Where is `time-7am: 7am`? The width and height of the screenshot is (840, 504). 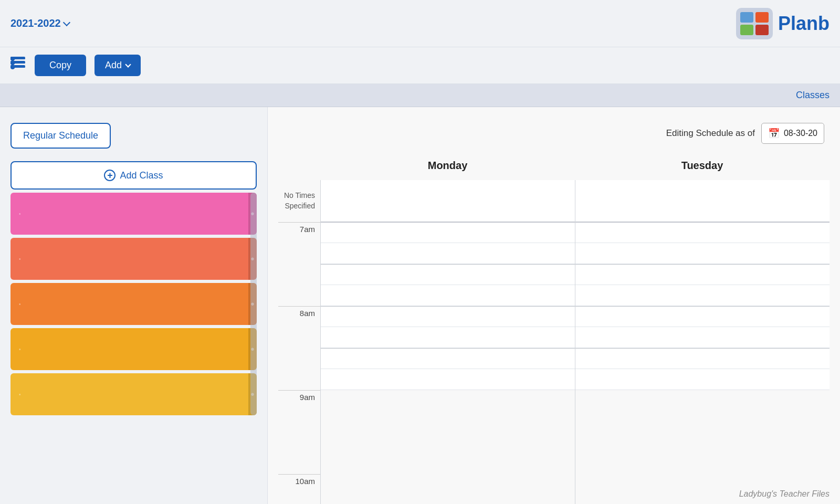
time-7am: 7am is located at coordinates (299, 243).